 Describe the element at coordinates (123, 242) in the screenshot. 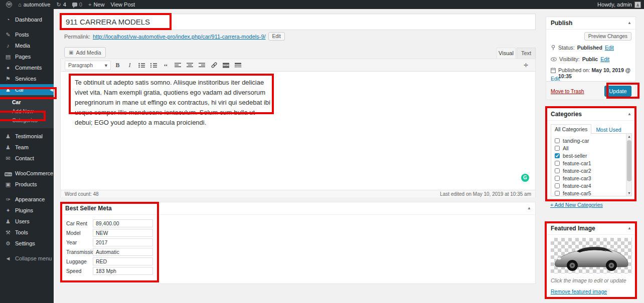

I see `year-field` at that location.